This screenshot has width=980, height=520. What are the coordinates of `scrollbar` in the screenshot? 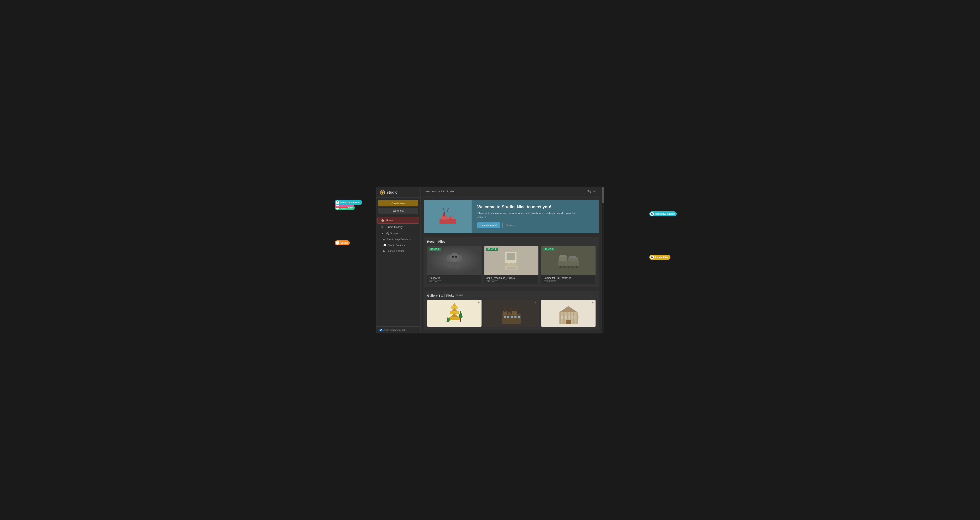 It's located at (603, 260).